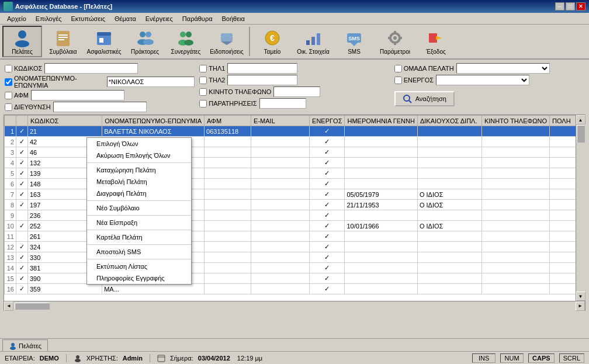 The width and height of the screenshot is (589, 364). Describe the element at coordinates (139, 208) in the screenshot. I see `context-menu-item: Νέο Συμβόλαιο` at that location.